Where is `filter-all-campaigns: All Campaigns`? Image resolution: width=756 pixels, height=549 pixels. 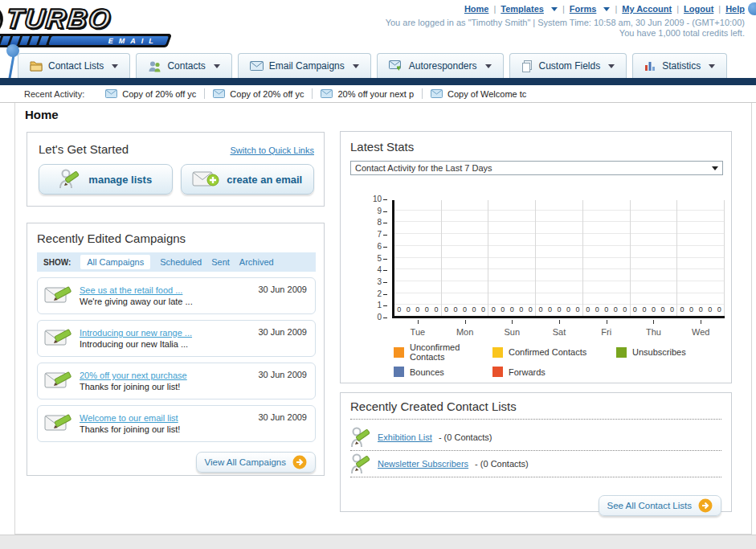 filter-all-campaigns: All Campaigns is located at coordinates (116, 262).